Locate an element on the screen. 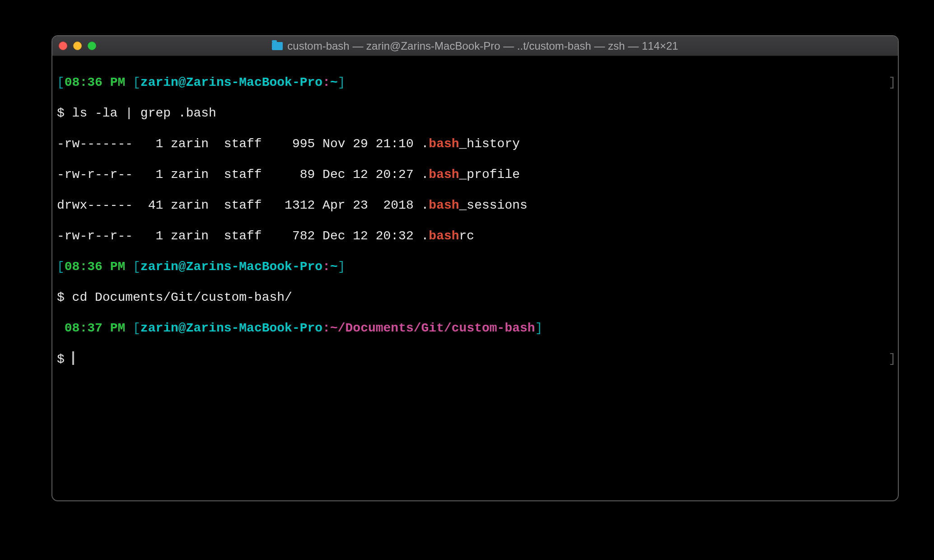 The height and width of the screenshot is (560, 934). close-icon is located at coordinates (63, 46).